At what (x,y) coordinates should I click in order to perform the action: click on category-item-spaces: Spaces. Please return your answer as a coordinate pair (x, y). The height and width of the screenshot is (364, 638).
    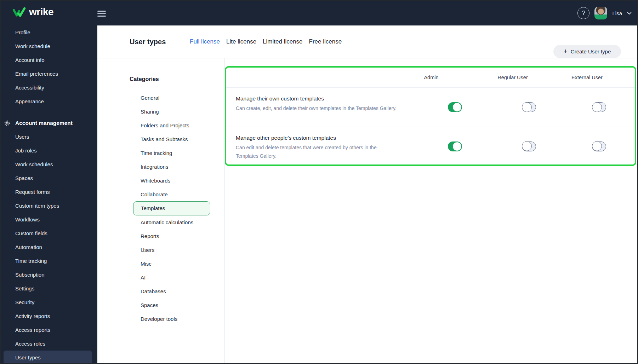
    Looking at the image, I should click on (161, 305).